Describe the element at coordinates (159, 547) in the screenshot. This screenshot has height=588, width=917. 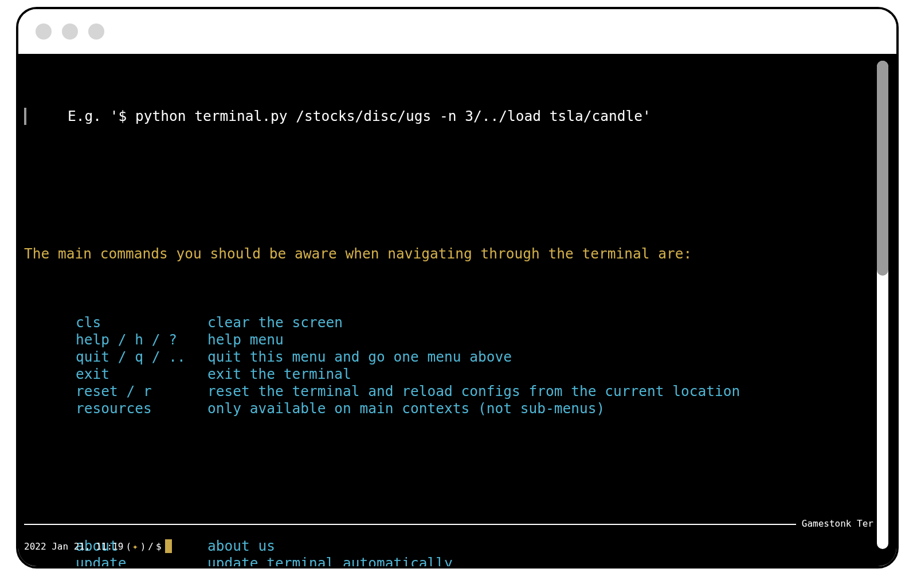
I see `prompt-dollar: $` at that location.